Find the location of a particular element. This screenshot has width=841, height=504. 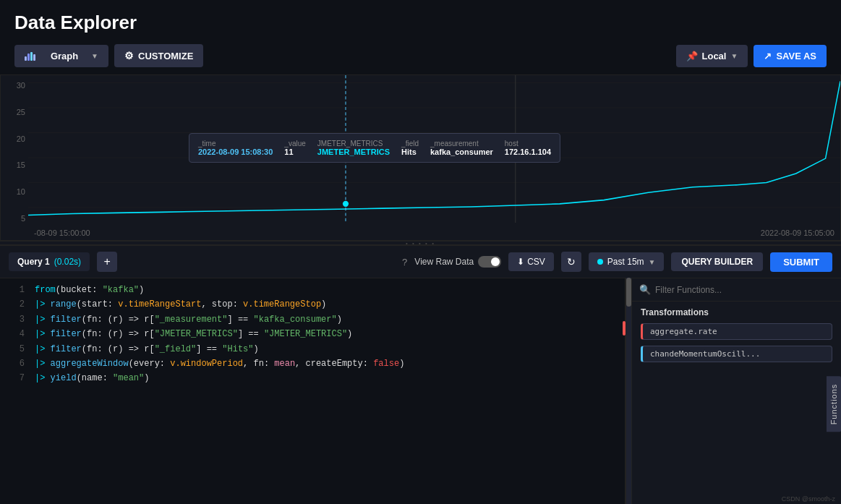

query-bar: Query 1 (0.02s) + ? View Raw Data ⬇ CSV … is located at coordinates (421, 262).